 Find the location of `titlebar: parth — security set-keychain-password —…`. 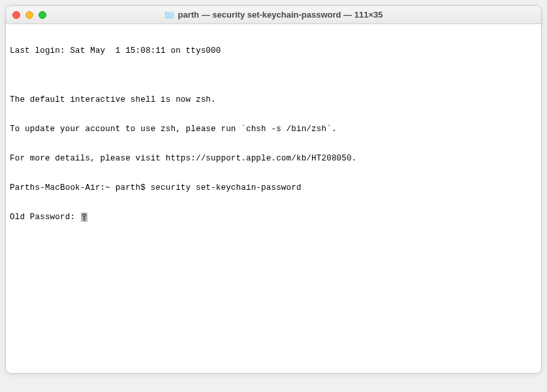

titlebar: parth — security set-keychain-password —… is located at coordinates (274, 15).